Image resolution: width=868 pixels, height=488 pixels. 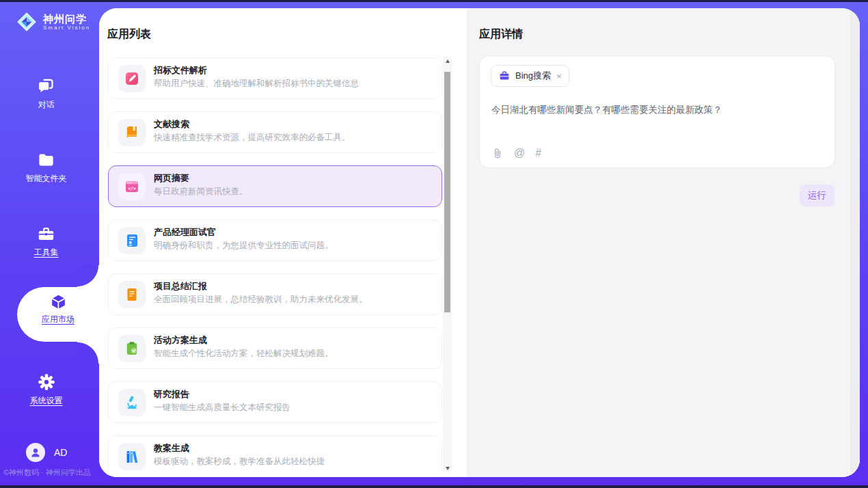 I want to click on app-name: 网页摘要, so click(x=172, y=178).